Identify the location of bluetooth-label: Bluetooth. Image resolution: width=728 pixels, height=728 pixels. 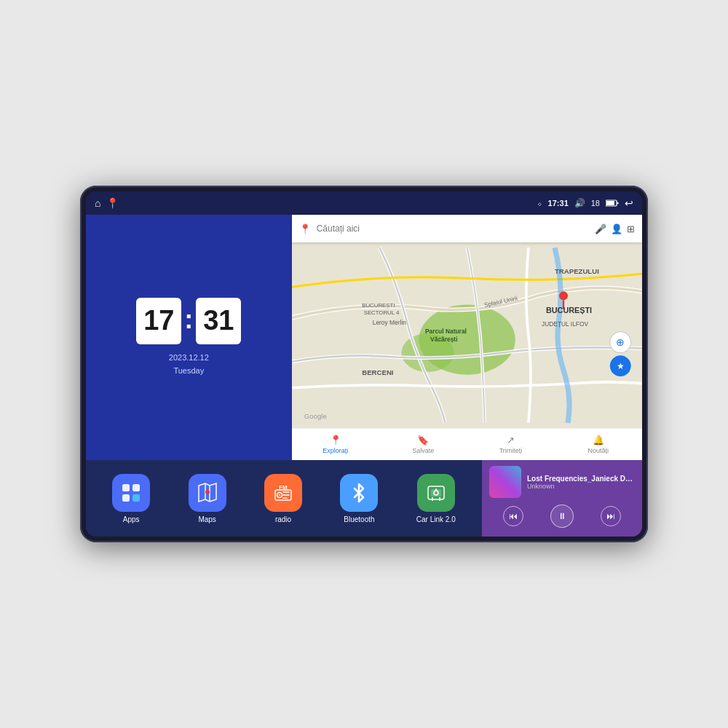
(359, 520).